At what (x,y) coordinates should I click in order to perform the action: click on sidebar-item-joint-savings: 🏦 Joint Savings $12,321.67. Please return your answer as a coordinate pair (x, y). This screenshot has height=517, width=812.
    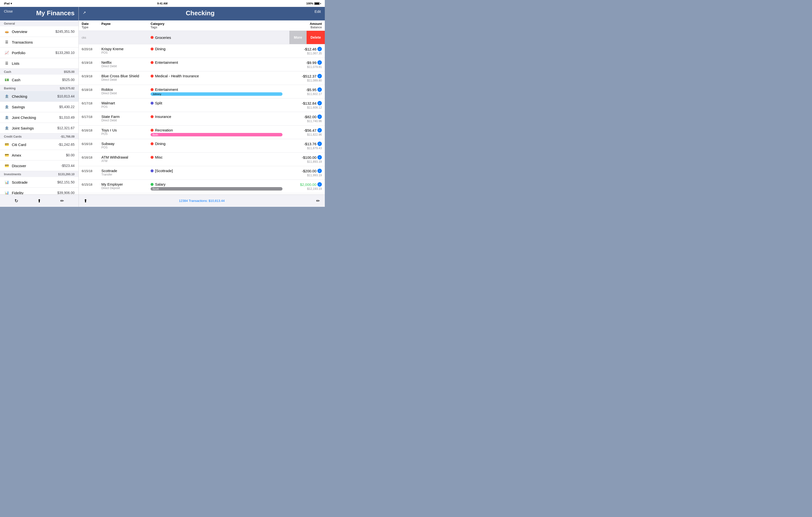
    Looking at the image, I should click on (39, 128).